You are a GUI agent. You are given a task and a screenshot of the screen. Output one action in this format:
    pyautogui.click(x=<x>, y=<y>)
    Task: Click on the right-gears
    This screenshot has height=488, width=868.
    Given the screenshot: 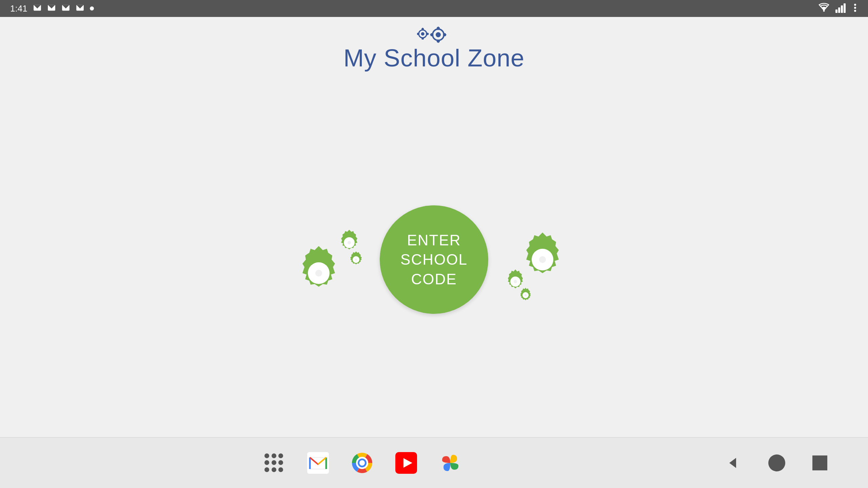 What is the action you would take?
    pyautogui.click(x=539, y=260)
    